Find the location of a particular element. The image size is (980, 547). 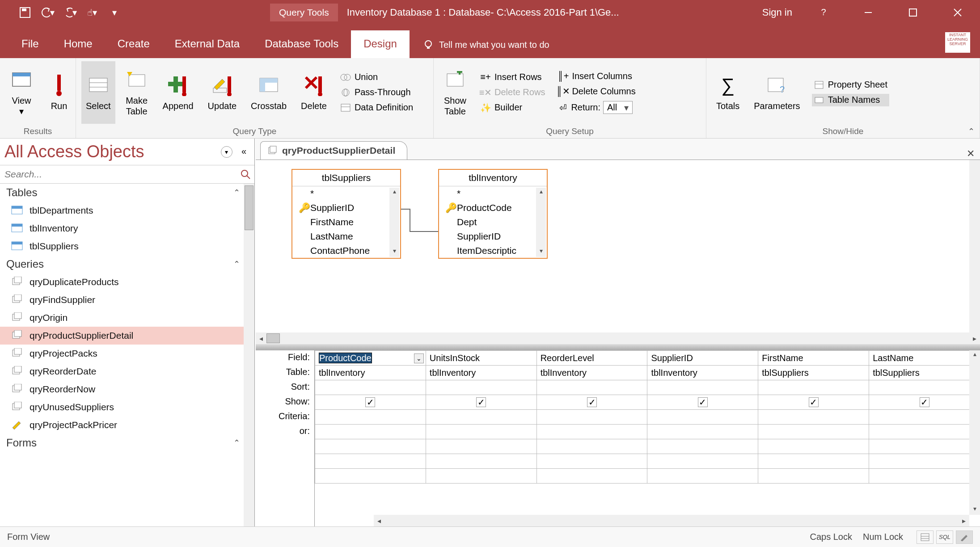

builder-button: ✨Builder is located at coordinates (512, 108).